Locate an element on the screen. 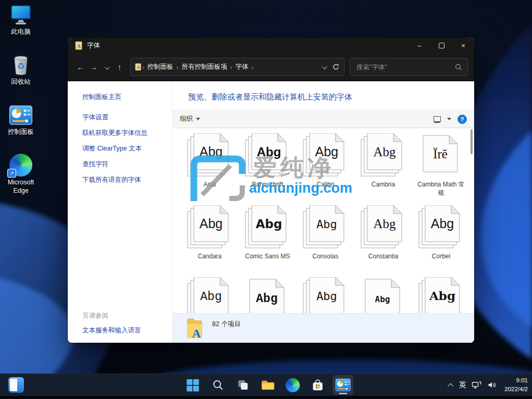 Image resolution: width=532 pixels, height=399 pixels. sidebar-task-link: 查找字符 is located at coordinates (125, 165).